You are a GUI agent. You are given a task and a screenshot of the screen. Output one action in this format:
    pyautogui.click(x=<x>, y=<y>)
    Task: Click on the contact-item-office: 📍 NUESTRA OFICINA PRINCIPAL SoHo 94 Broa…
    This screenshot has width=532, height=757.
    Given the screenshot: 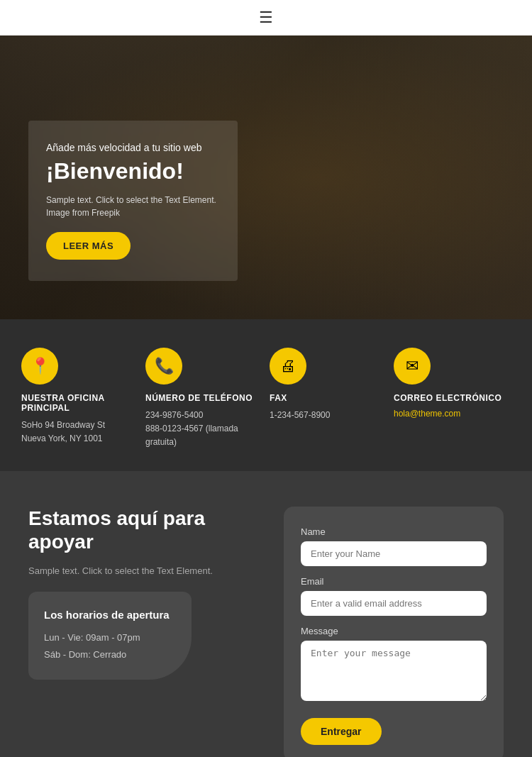 What is the action you would take?
    pyautogui.click(x=79, y=399)
    